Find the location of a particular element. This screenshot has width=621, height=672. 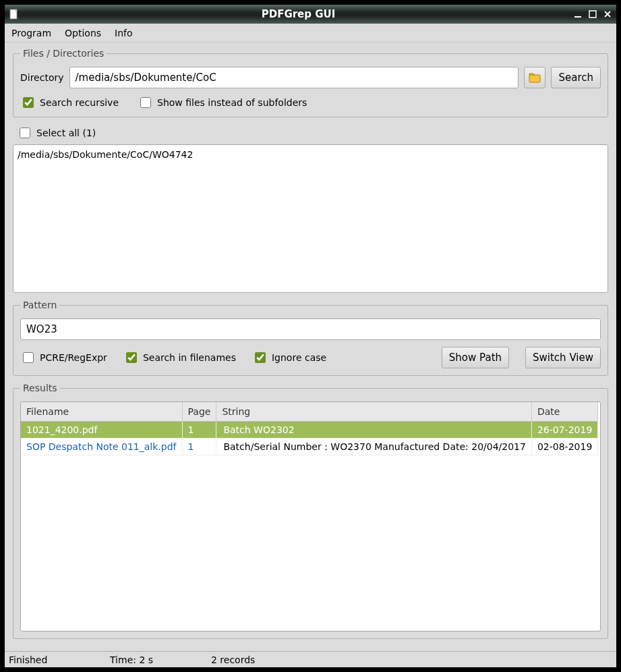

status-text: Finished is located at coordinates (59, 660).